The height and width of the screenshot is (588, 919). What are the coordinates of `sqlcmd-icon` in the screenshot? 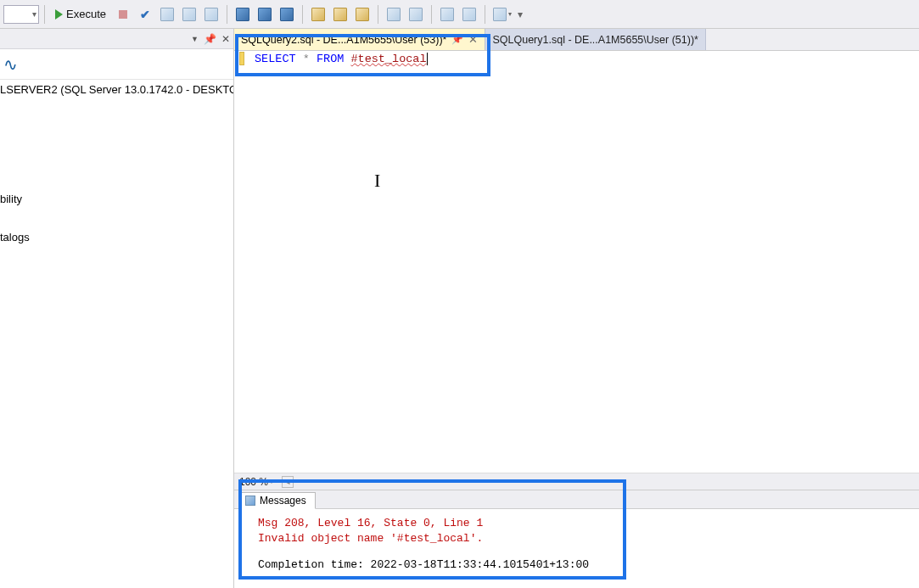 It's located at (287, 14).